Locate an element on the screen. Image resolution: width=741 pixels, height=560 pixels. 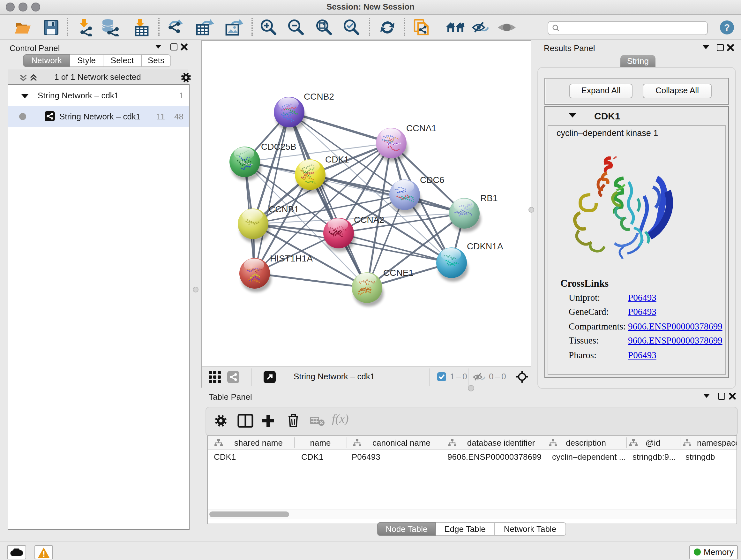
svg-text: HIST1H1A is located at coordinates (291, 258).